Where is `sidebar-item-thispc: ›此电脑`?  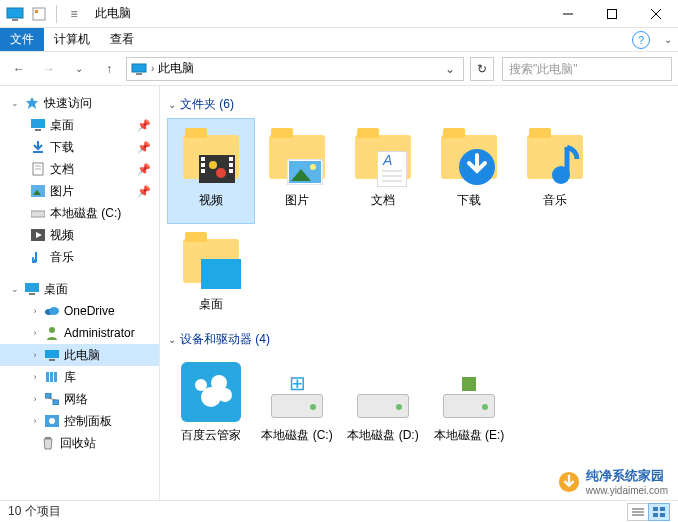
sidebar-item-thispc: ›此电脑 is located at coordinates (80, 355).